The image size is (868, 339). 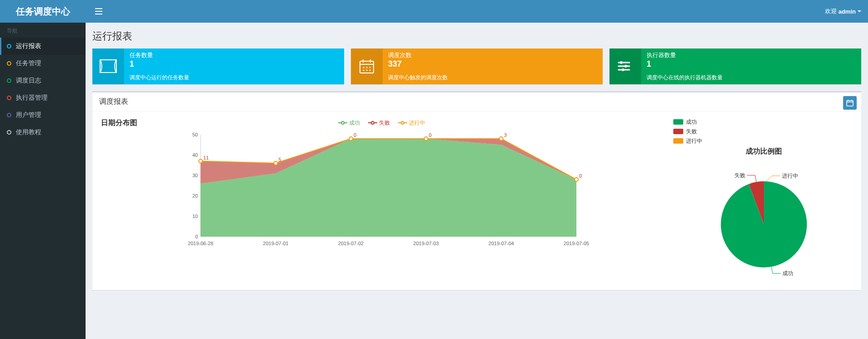 I want to click on chevron-down-icon, so click(x=859, y=12).